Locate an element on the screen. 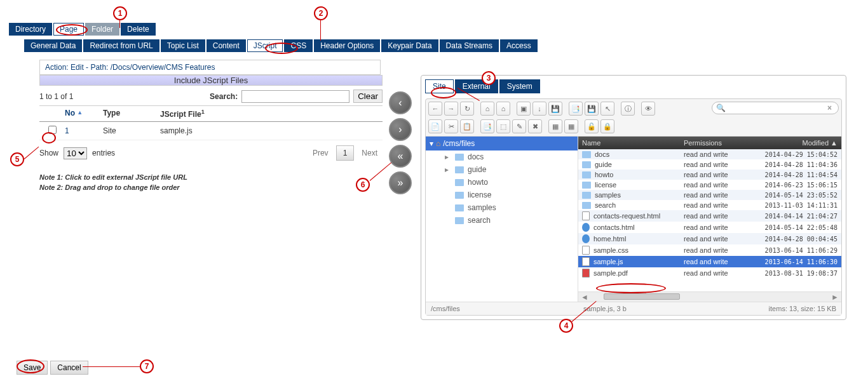  subtab-content: Content is located at coordinates (226, 46).